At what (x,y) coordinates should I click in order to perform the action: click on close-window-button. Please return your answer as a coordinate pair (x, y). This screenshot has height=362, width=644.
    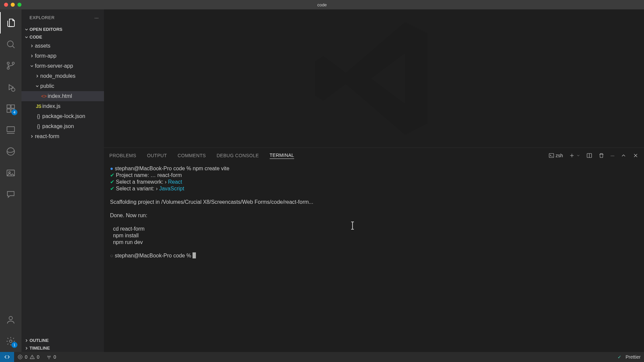
    Looking at the image, I should click on (6, 5).